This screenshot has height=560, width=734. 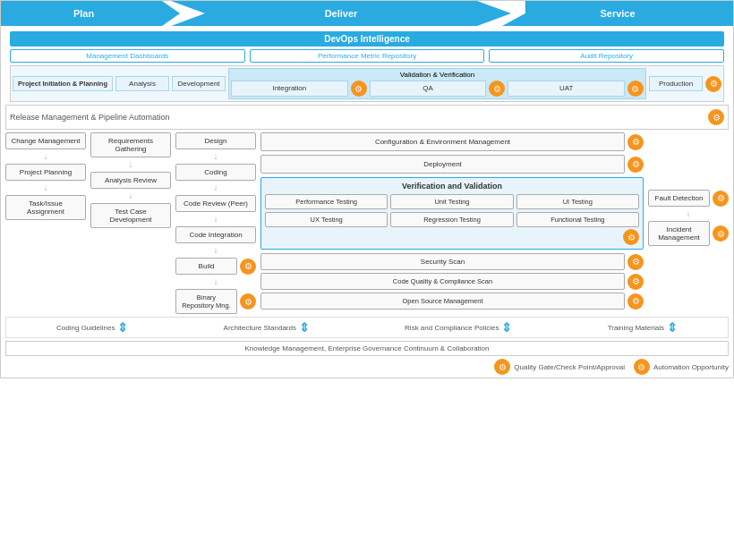 What do you see at coordinates (442, 281) in the screenshot?
I see `box-codequality: Code Quality & Compliance Scan` at bounding box center [442, 281].